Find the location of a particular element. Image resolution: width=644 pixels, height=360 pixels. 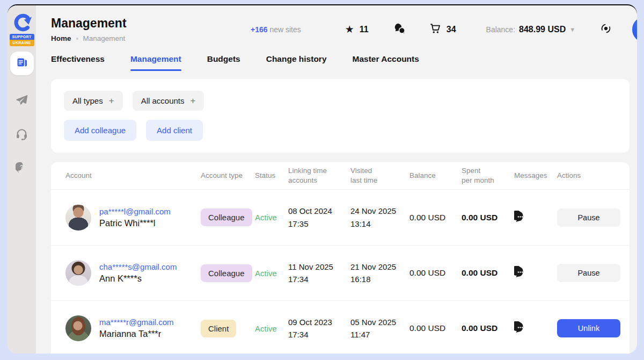

column-header: Linking time accounts is located at coordinates (319, 176).